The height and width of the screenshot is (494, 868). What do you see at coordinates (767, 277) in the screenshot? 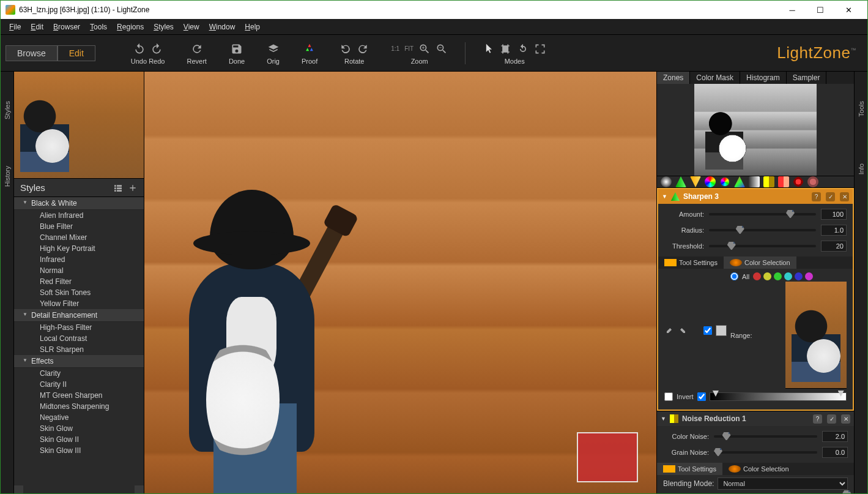
I see `yellow-dot` at bounding box center [767, 277].